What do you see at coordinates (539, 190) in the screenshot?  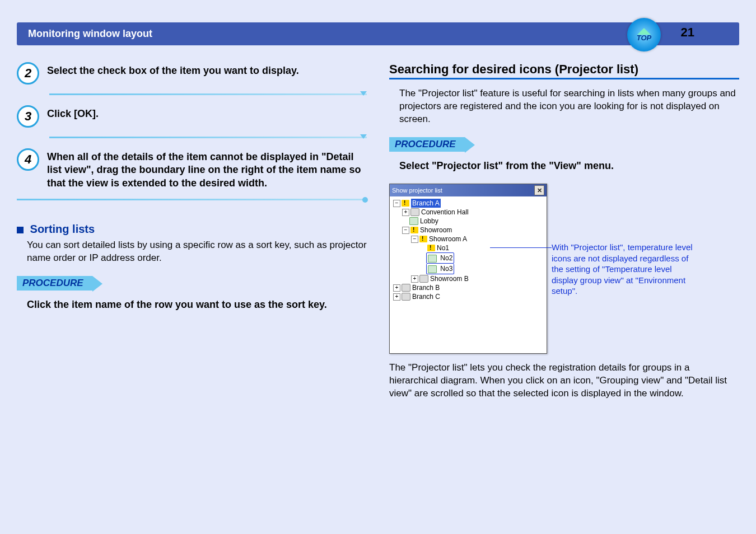 I see `close-button: ✕` at bounding box center [539, 190].